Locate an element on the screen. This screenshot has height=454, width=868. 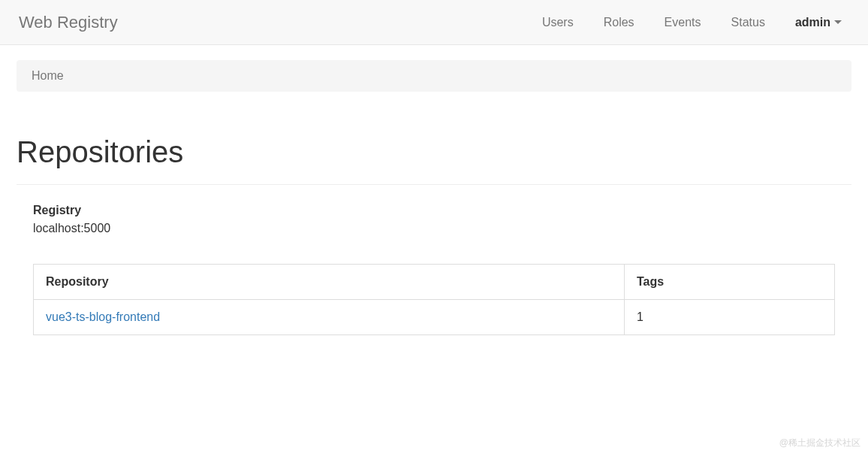
watermark: @稀土掘金技术社区 is located at coordinates (820, 443).